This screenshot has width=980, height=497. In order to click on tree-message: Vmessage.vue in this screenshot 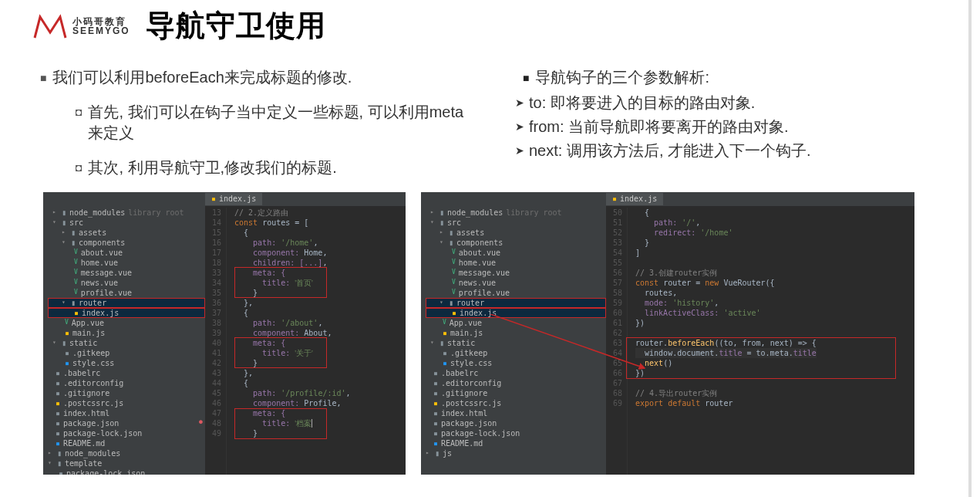, I will do `click(126, 273)`.